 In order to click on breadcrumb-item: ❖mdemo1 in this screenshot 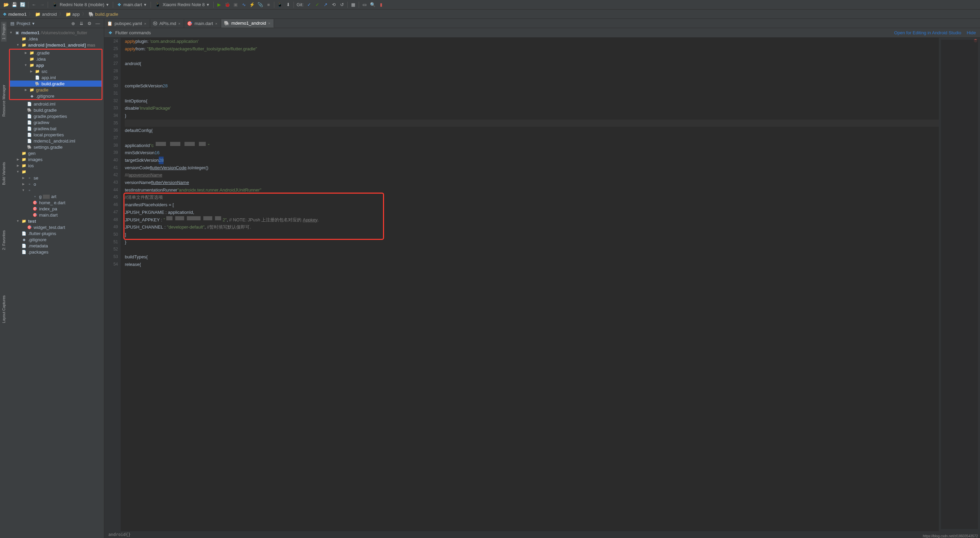, I will do `click(14, 14)`.